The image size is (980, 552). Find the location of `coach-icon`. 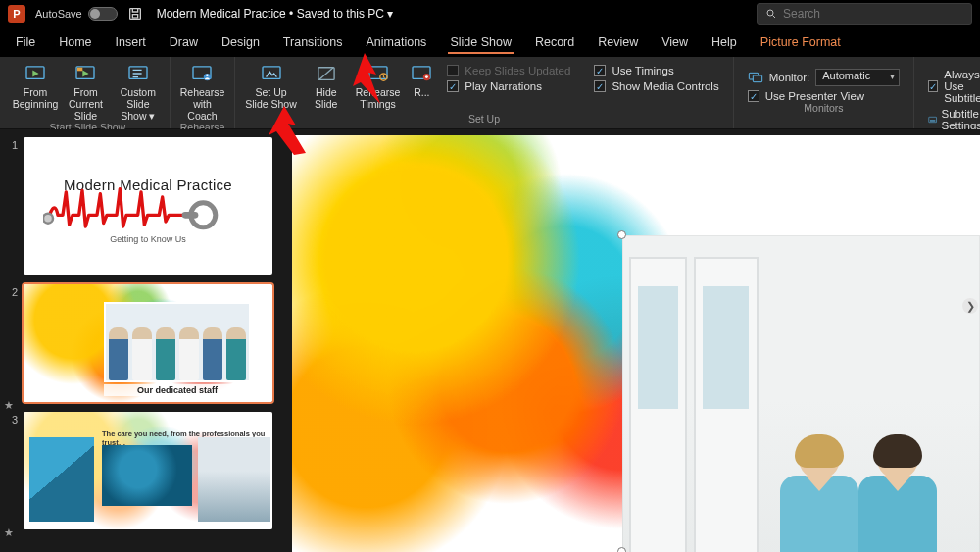

coach-icon is located at coordinates (202, 74).